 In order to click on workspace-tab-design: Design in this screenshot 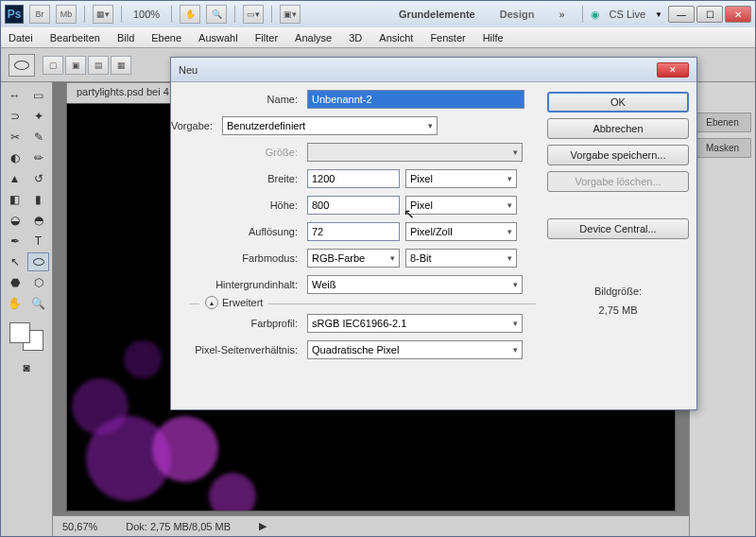, I will do `click(518, 14)`.